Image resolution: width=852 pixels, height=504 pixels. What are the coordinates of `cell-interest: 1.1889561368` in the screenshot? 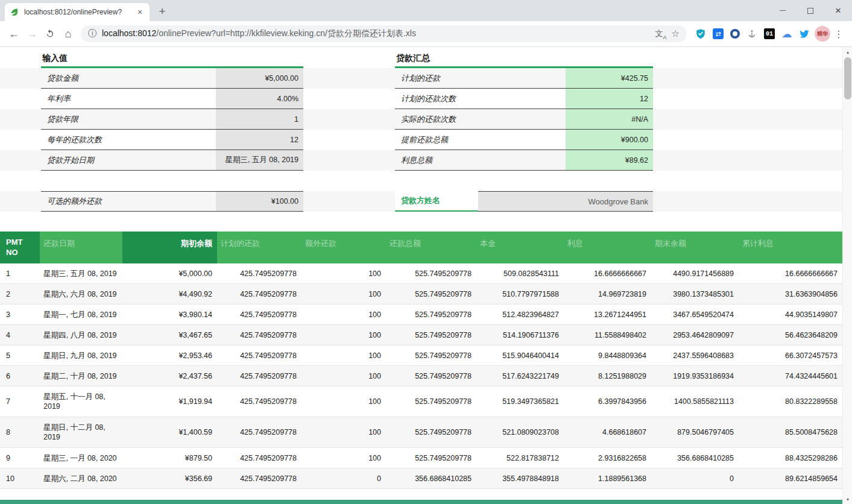 It's located at (608, 479).